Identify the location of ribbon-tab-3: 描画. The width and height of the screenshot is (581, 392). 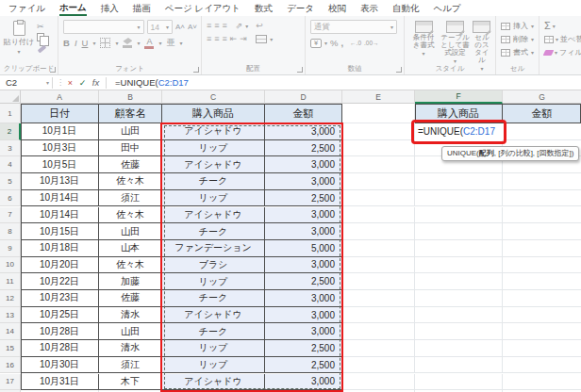
(141, 8).